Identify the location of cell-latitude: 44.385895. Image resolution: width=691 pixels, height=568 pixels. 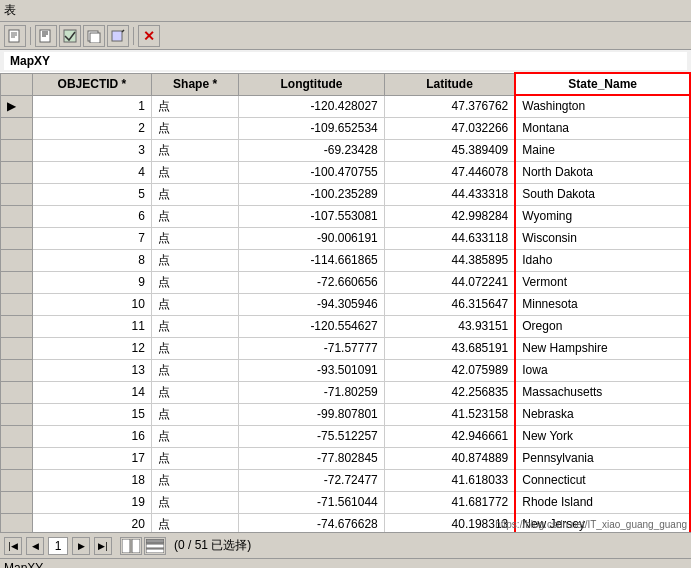
(450, 260).